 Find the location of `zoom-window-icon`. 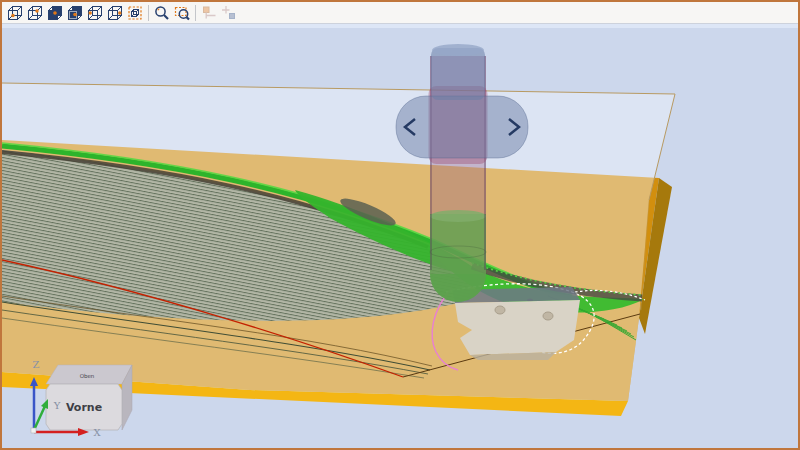

zoom-window-icon is located at coordinates (182, 13).